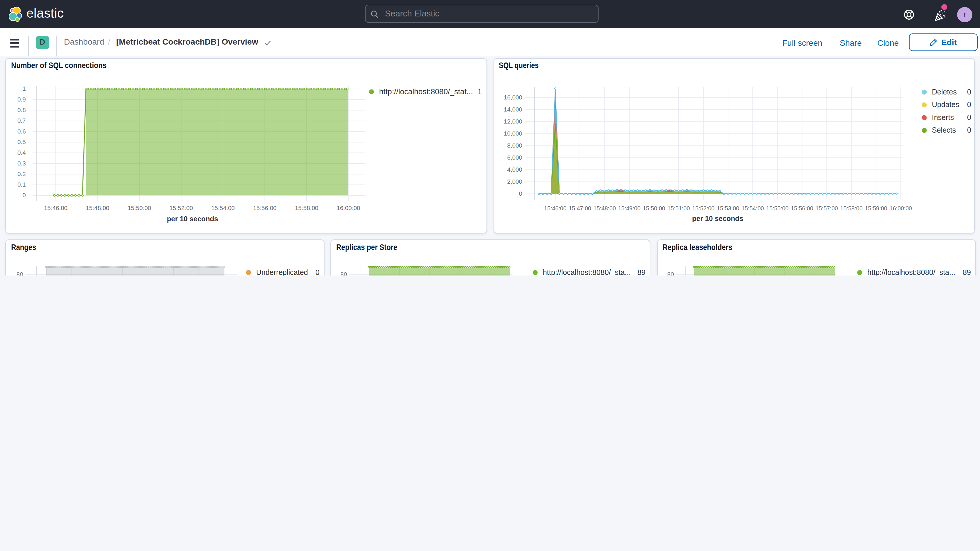  What do you see at coordinates (22, 99) in the screenshot?
I see `svg-text: 0.9` at bounding box center [22, 99].